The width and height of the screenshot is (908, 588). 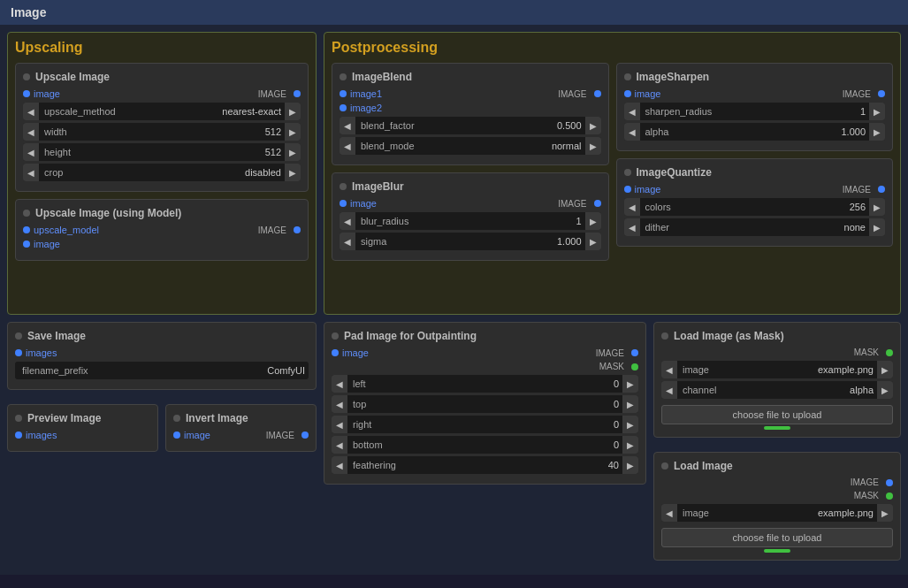 What do you see at coordinates (470, 217) in the screenshot?
I see `image-blur-node: ImageBlur image IMAGE ◀ blur_radius 1` at bounding box center [470, 217].